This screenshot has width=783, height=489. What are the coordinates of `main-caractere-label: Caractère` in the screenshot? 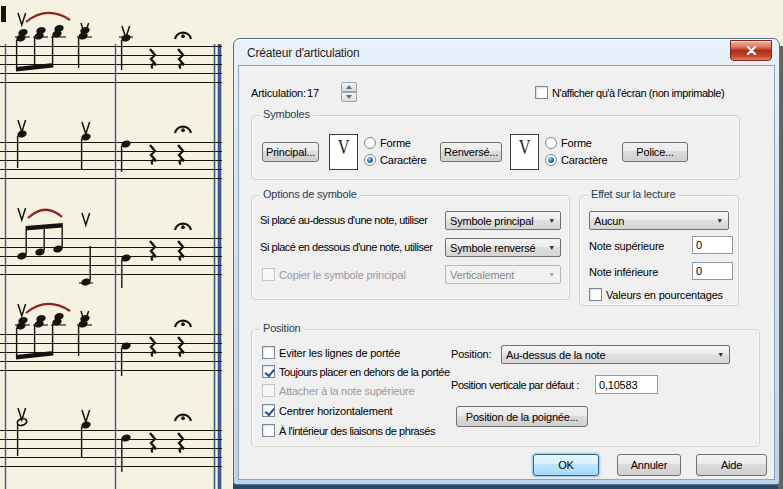 It's located at (404, 160).